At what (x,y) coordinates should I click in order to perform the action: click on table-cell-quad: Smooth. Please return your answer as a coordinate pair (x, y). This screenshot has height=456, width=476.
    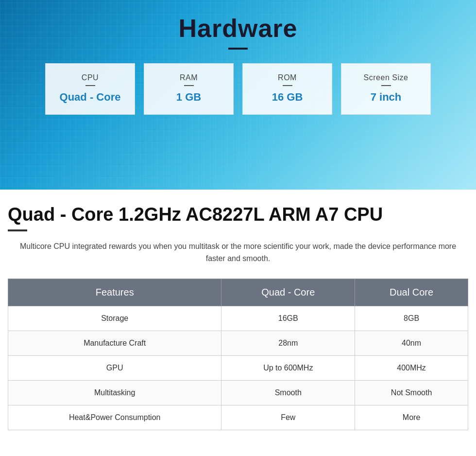
    Looking at the image, I should click on (289, 393).